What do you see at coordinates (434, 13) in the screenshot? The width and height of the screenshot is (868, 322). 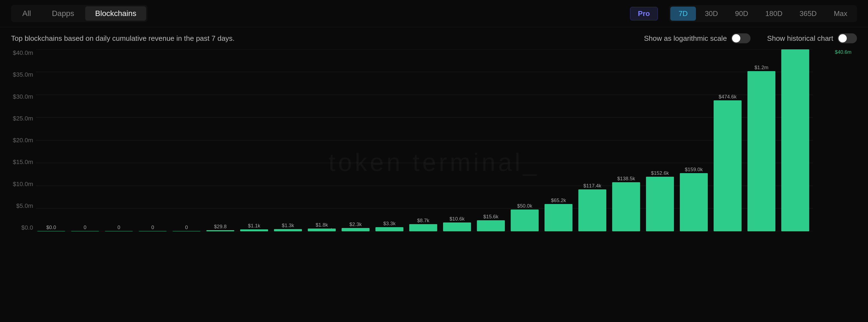 I see `top-nav: All Dapps Blockchains Pro 7D 30D 90D 180…` at bounding box center [434, 13].